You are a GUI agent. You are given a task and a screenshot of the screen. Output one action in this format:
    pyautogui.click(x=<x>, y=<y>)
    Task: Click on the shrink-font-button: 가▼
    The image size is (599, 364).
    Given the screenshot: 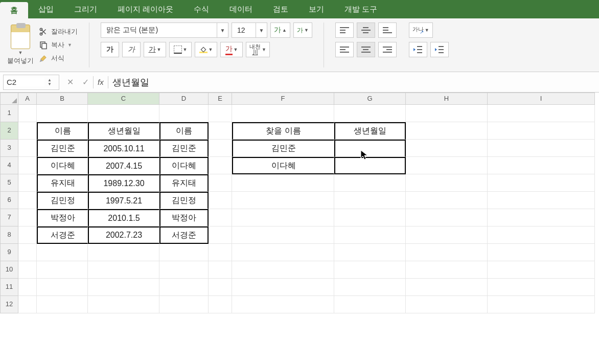 What is the action you would take?
    pyautogui.click(x=303, y=30)
    